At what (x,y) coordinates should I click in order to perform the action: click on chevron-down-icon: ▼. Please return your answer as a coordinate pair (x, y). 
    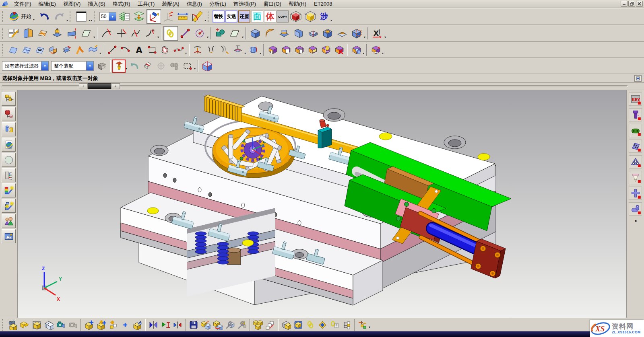
    Looking at the image, I should click on (45, 66).